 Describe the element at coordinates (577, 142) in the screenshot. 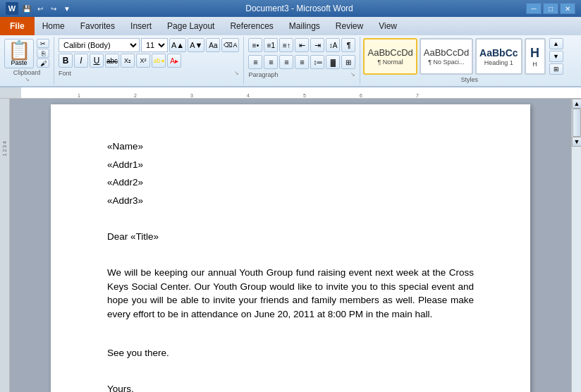

I see `scrollbar-down-button: ▼` at that location.